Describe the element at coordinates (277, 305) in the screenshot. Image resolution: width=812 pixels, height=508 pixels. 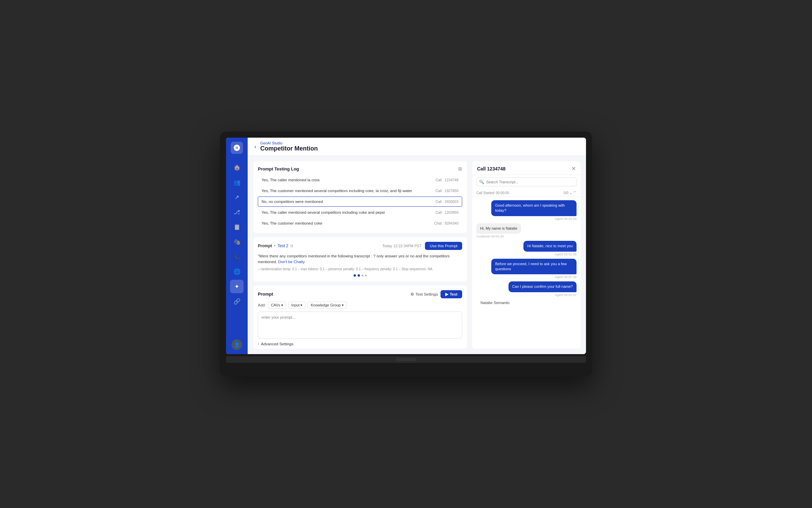
I see `cavs-dropdown: CAVs ▾` at that location.